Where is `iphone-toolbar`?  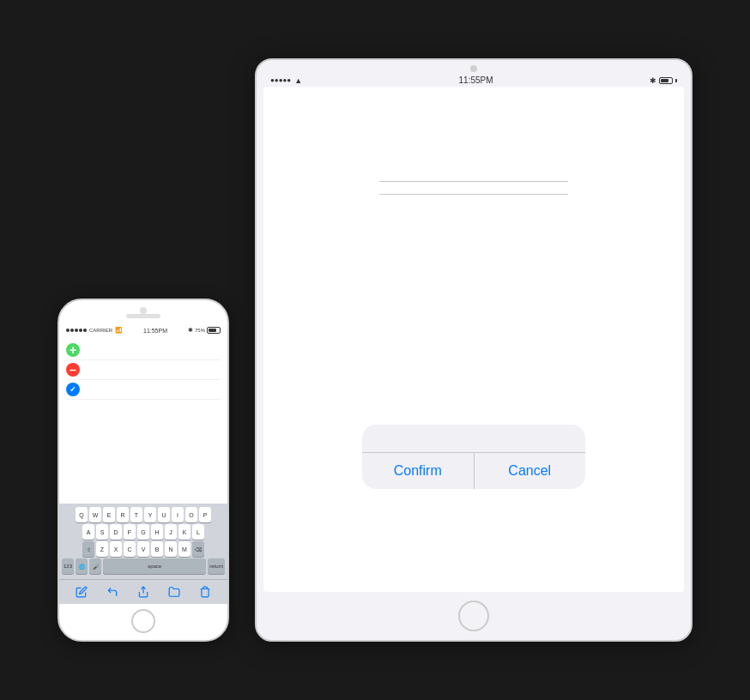 iphone-toolbar is located at coordinates (143, 592).